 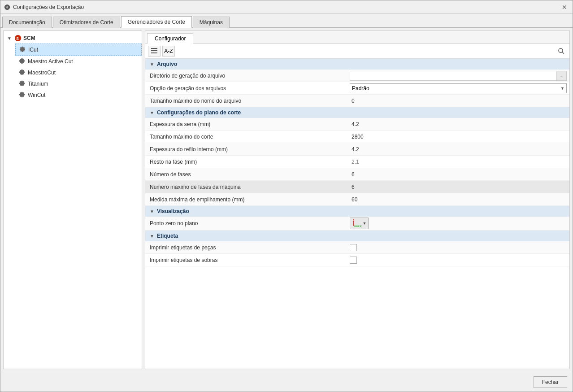 I want to click on tree-item-label-maestrocut: MaestroCut, so click(x=42, y=73).